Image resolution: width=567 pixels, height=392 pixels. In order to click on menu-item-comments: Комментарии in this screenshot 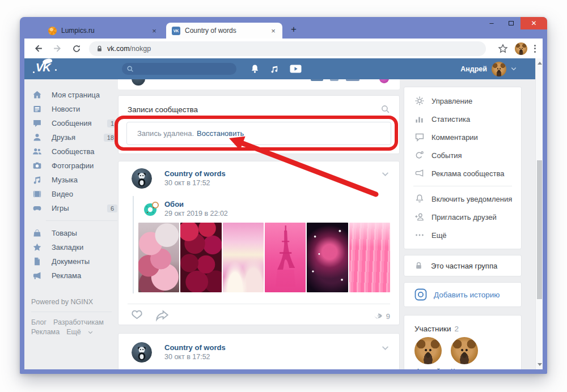, I will do `click(463, 137)`.